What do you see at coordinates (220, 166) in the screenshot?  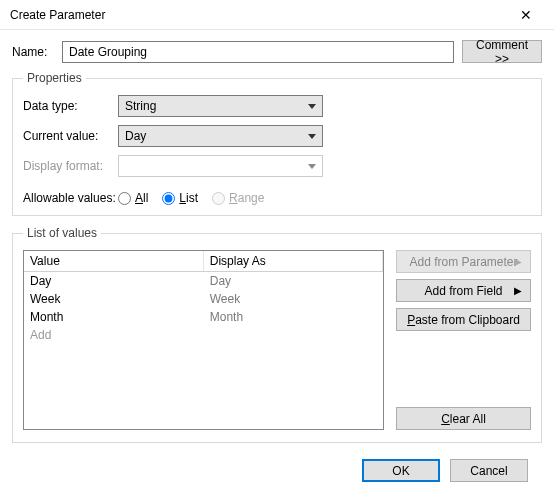 I see `display-format-select` at bounding box center [220, 166].